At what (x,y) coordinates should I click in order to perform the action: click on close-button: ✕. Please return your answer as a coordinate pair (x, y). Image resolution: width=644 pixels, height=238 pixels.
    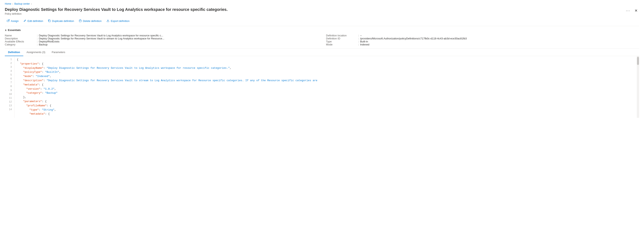
    Looking at the image, I should click on (636, 11).